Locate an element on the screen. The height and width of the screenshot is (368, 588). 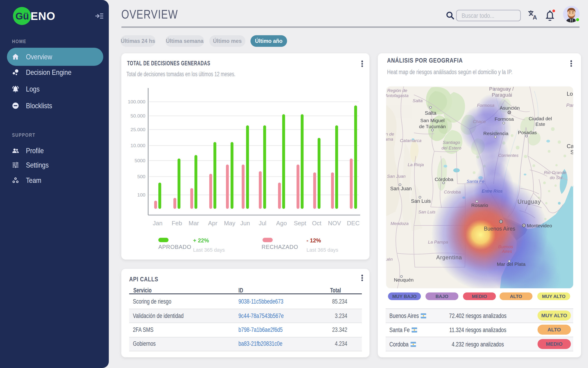
svg-text: Posadas is located at coordinates (527, 132).